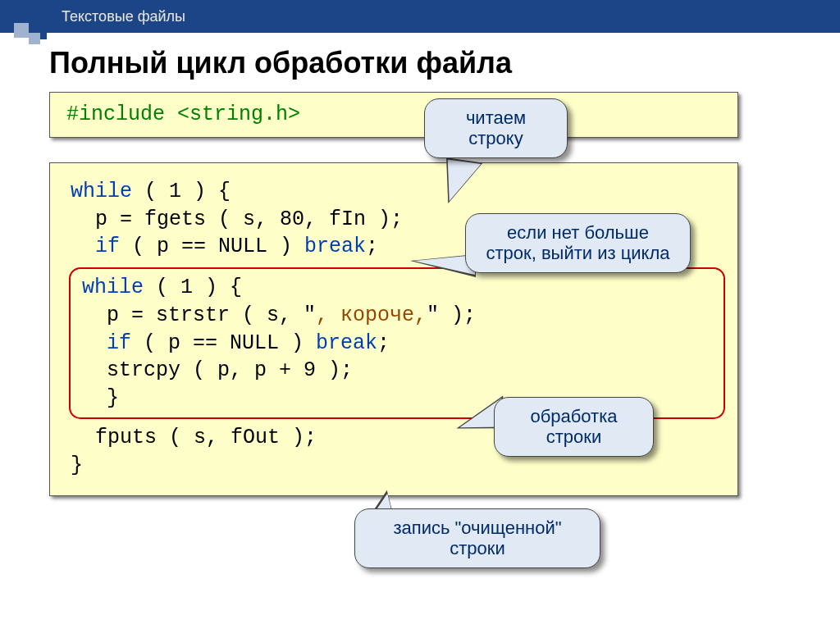 The width and height of the screenshot is (840, 629). What do you see at coordinates (445, 63) in the screenshot?
I see `page-title: Полный цикл обработки файла` at bounding box center [445, 63].